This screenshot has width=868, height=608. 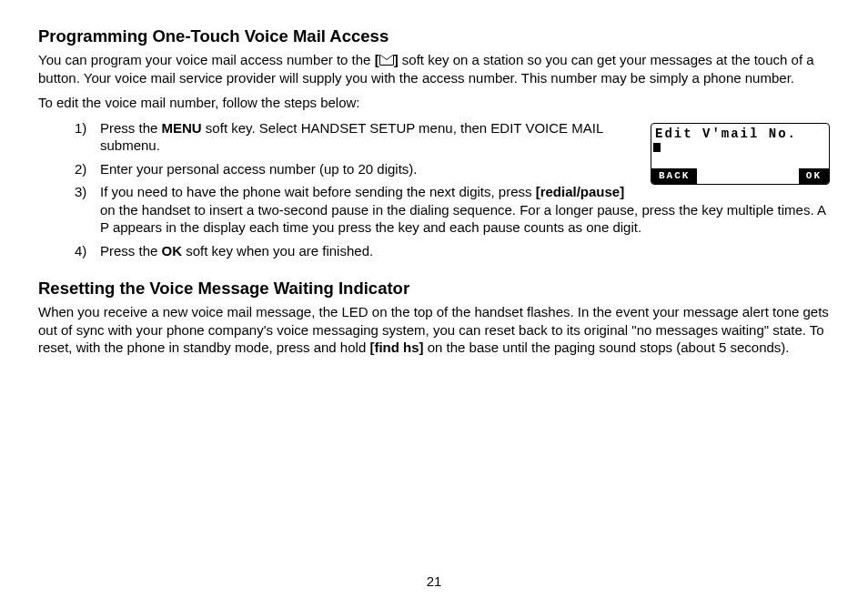 What do you see at coordinates (173, 251) in the screenshot?
I see `step4-bold: OK` at bounding box center [173, 251].